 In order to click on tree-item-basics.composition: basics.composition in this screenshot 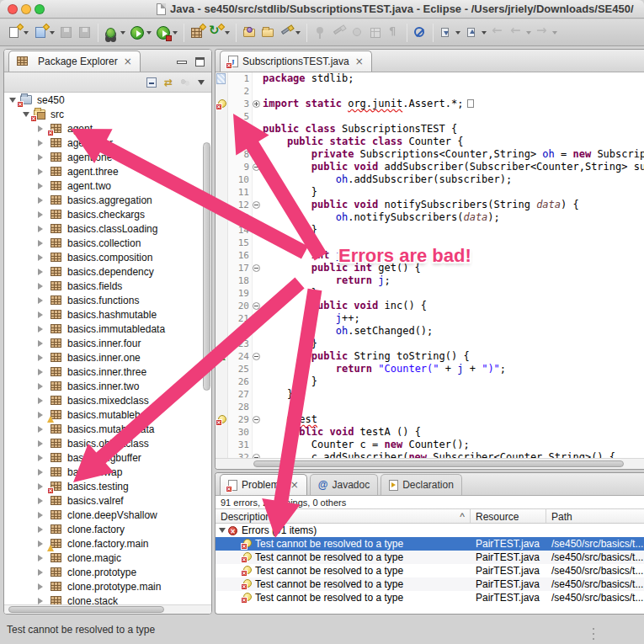, I will do `click(108, 258)`.